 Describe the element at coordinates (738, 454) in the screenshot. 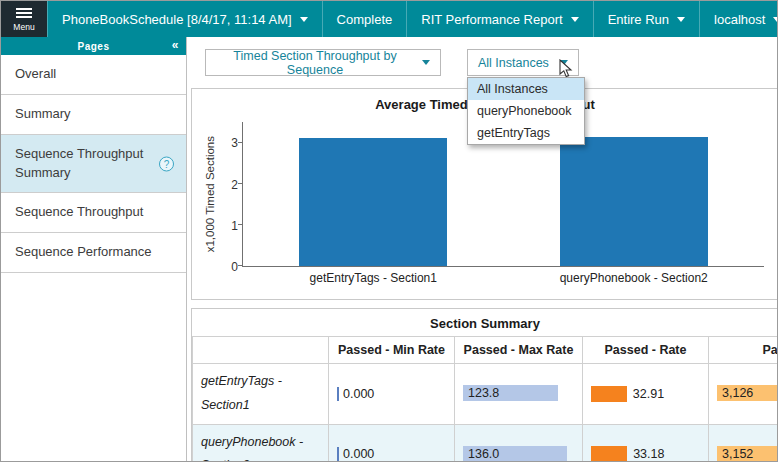

I see `passed-total-value: 3,152` at that location.